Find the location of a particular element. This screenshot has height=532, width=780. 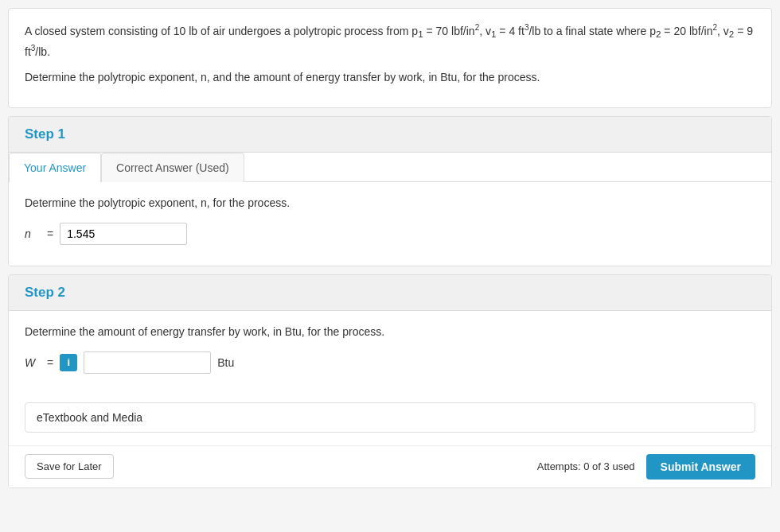

step1-input is located at coordinates (123, 234).